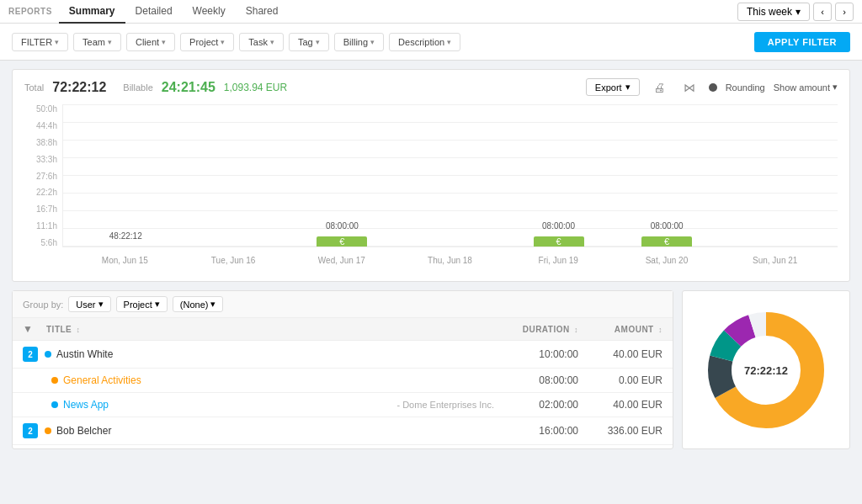 This screenshot has width=862, height=504. What do you see at coordinates (30, 12) in the screenshot?
I see `reports-label: REPORTS` at bounding box center [30, 12].